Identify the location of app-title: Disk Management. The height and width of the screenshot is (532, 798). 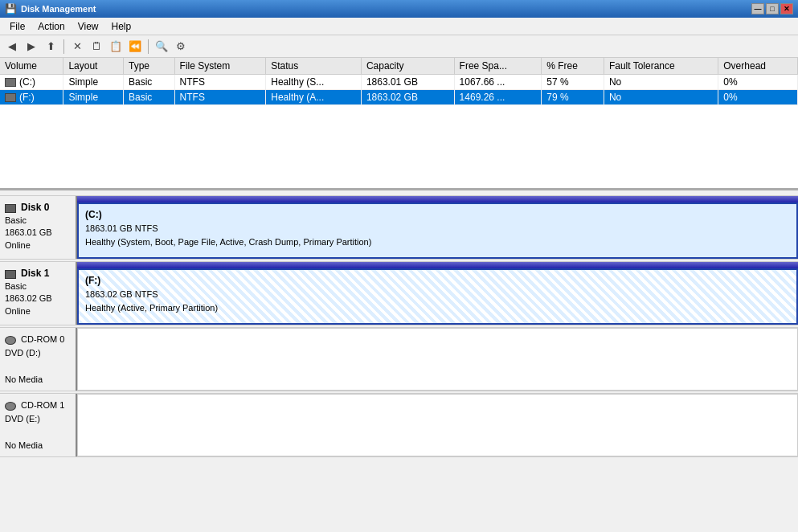
(59, 9).